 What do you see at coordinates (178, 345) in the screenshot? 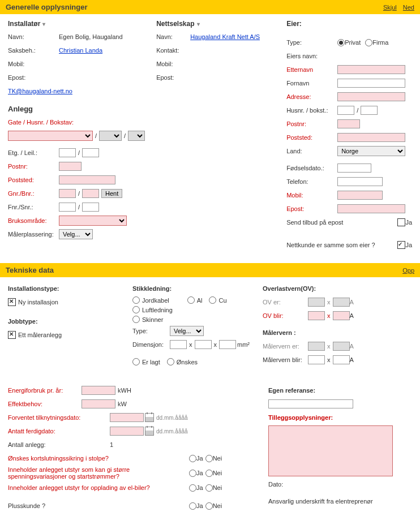
I see `dim1-input` at bounding box center [178, 345].